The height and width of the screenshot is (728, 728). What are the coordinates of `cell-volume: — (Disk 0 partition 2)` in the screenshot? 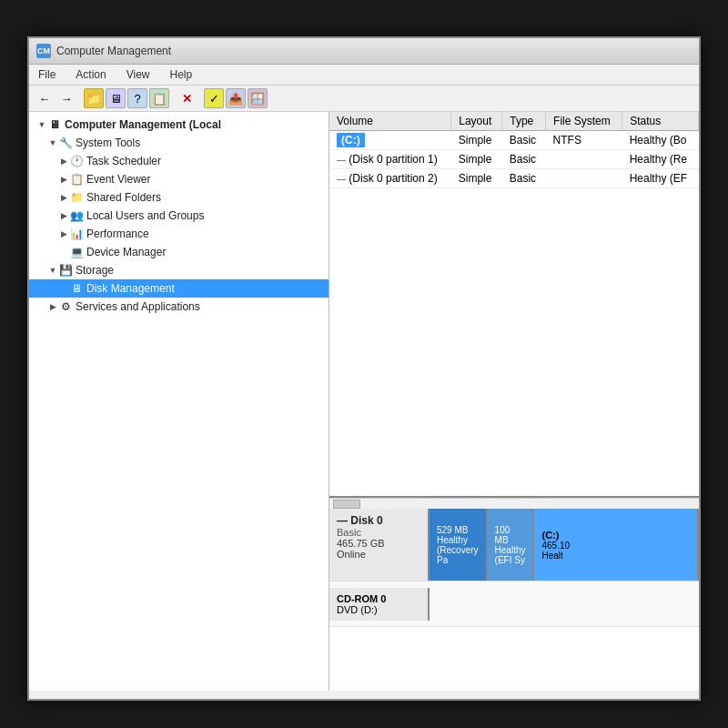 It's located at (390, 178).